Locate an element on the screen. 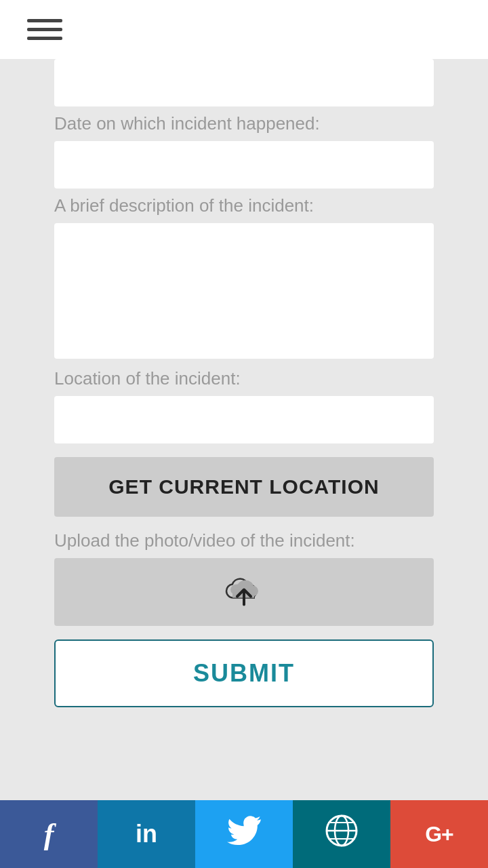  description-label: A brief description of the incident: is located at coordinates (244, 206).